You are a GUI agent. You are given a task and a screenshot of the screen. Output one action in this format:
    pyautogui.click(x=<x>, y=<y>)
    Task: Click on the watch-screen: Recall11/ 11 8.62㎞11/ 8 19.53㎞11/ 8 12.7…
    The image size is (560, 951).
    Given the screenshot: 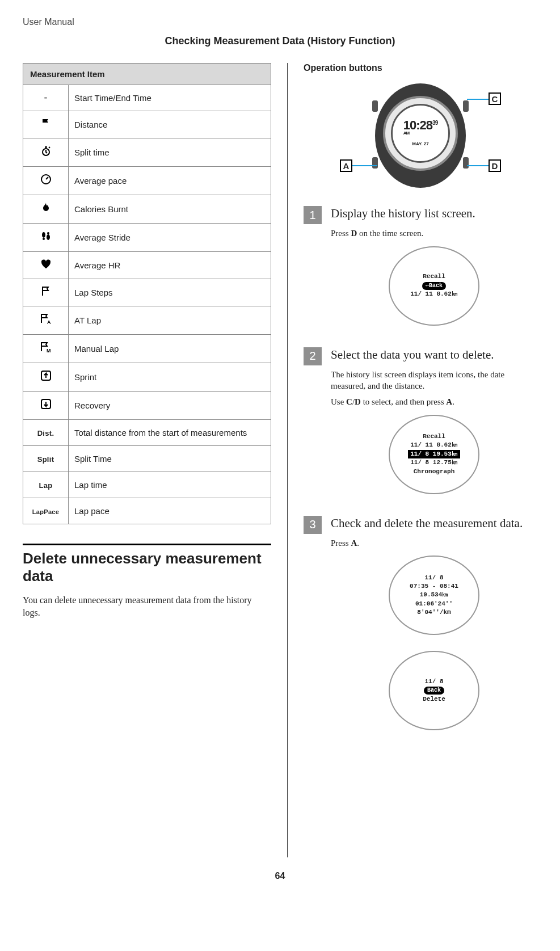 What is the action you would take?
    pyautogui.click(x=434, y=455)
    